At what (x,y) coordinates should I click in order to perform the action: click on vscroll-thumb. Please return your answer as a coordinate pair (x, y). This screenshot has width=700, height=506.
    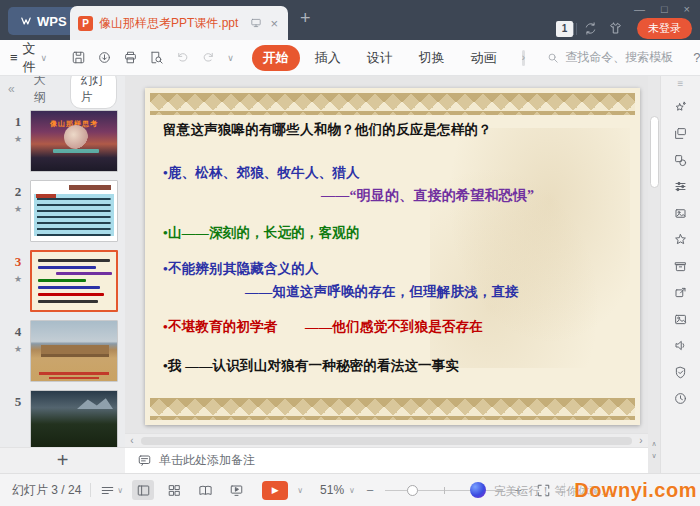
    Looking at the image, I should click on (654, 152).